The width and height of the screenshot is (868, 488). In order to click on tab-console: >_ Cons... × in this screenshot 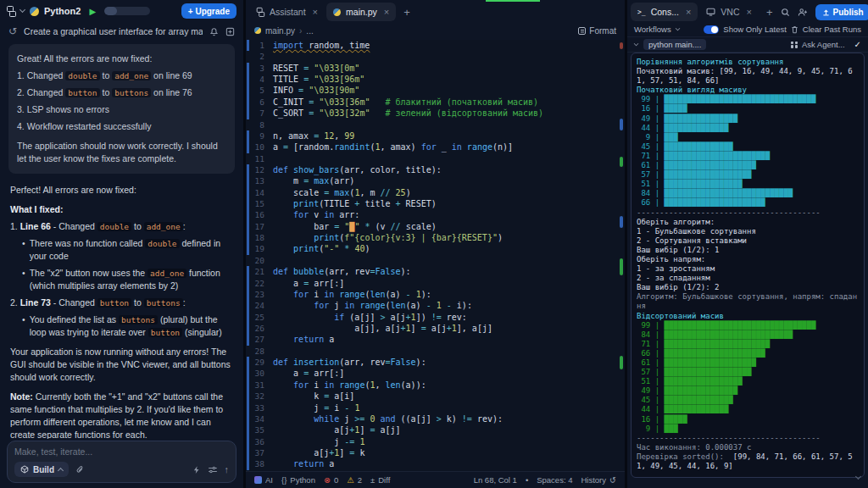, I will do `click(665, 12)`.